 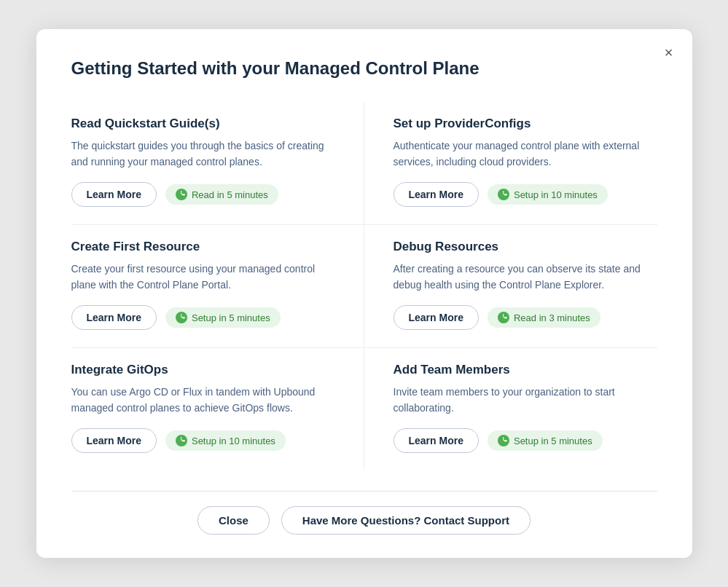 What do you see at coordinates (222, 194) in the screenshot?
I see `time-badge: Read in 5 minutes` at bounding box center [222, 194].